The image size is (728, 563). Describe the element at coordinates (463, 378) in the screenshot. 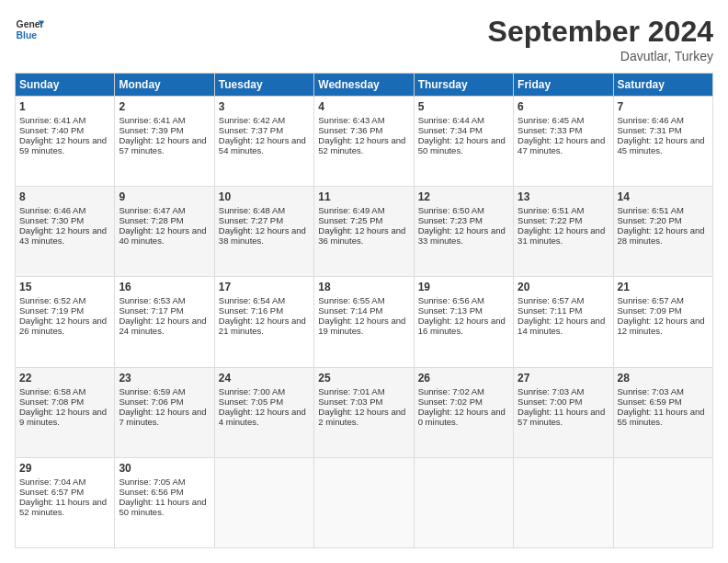

I see `day-number: 26` at that location.